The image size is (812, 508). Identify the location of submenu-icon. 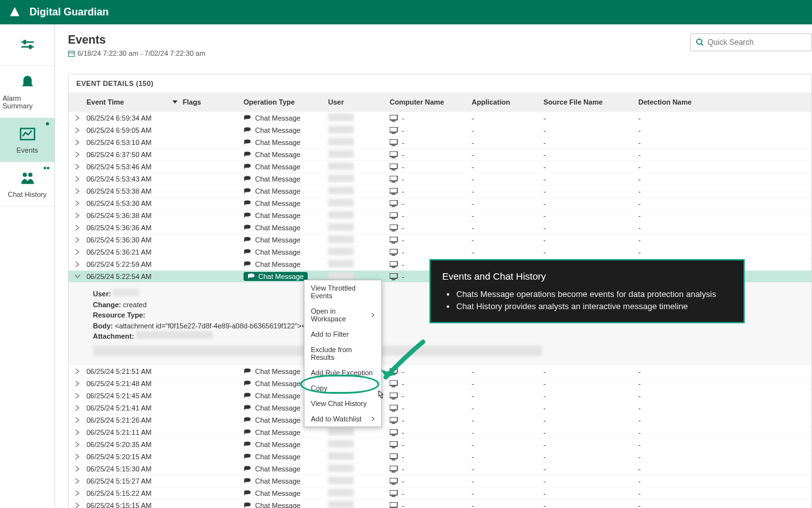
(373, 315).